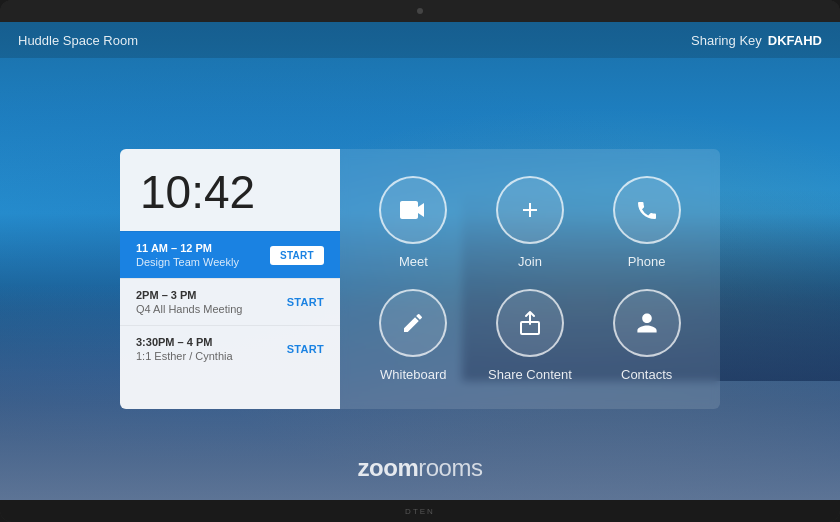 The width and height of the screenshot is (840, 522). I want to click on meeting-title: Design Team Weekly, so click(188, 262).